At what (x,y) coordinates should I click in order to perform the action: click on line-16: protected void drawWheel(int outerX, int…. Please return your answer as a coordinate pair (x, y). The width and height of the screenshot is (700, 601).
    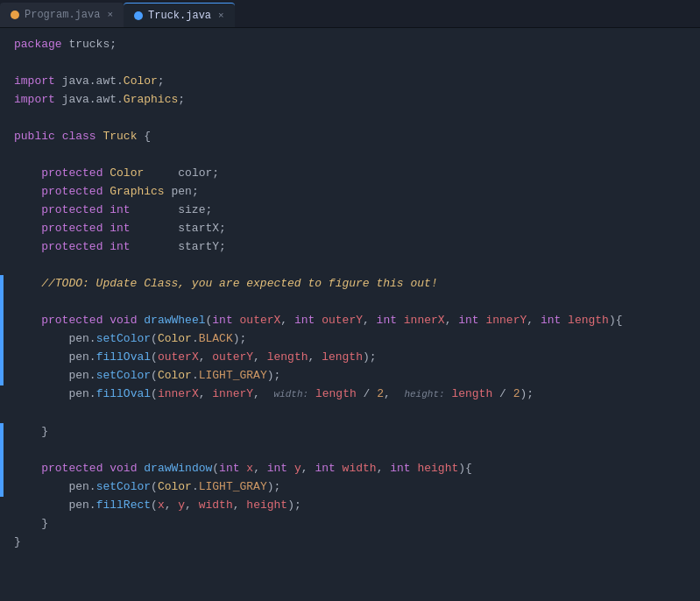
    Looking at the image, I should click on (350, 321).